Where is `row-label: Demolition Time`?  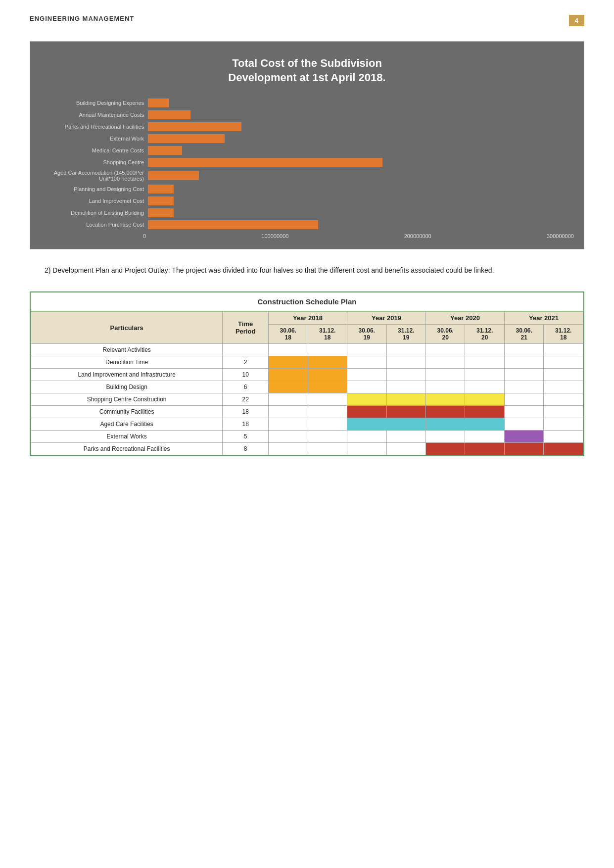 row-label: Demolition Time is located at coordinates (127, 362).